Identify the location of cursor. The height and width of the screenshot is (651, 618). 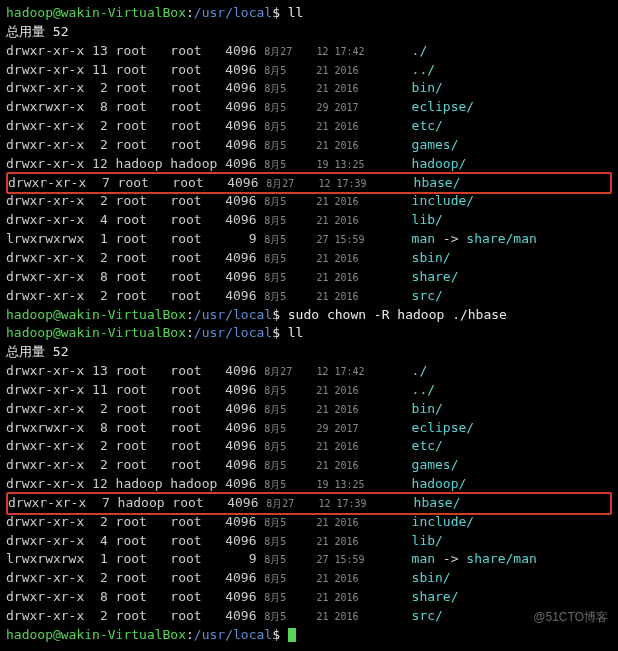
(292, 635).